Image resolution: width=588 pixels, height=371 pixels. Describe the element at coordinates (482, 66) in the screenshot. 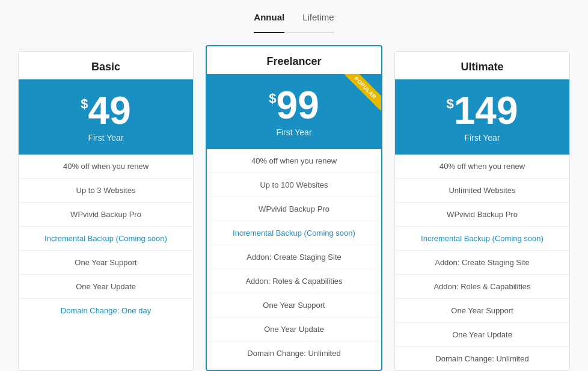

I see `plan-name-ultimate: Ultimate` at that location.